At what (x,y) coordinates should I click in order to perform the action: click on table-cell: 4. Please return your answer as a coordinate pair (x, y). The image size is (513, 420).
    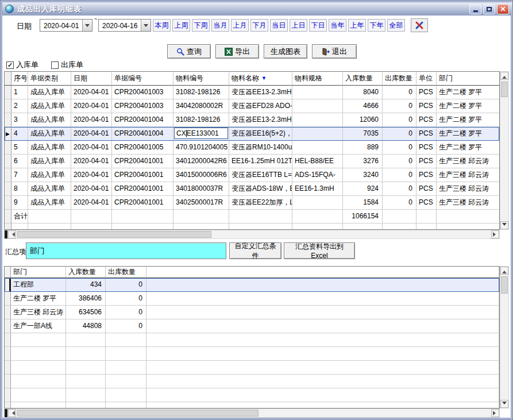
    Looking at the image, I should click on (20, 134).